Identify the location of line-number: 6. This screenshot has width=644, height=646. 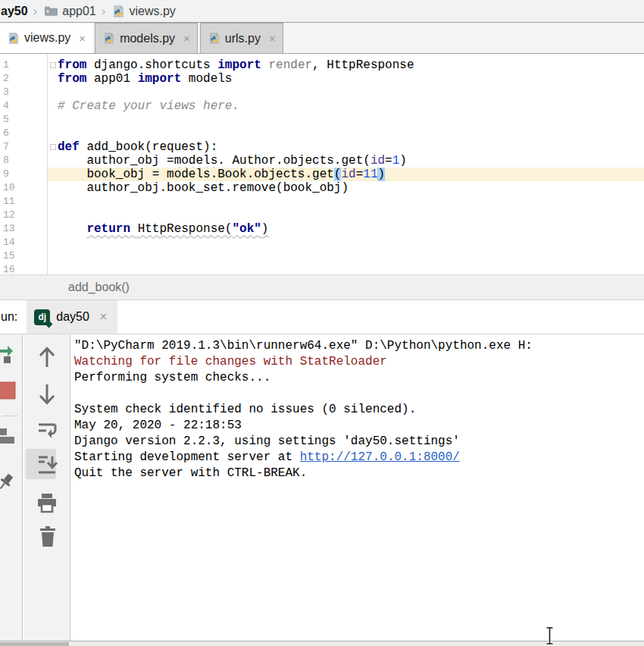
(23, 133).